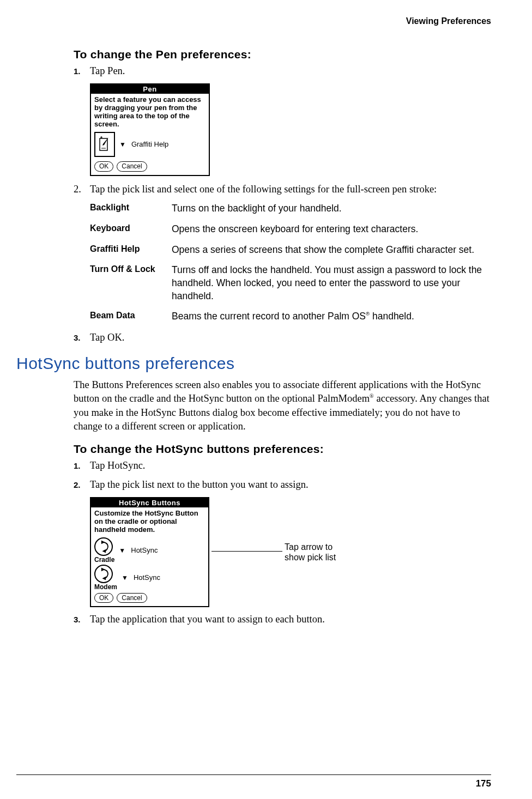  I want to click on def-term: Graffiti Help, so click(131, 249).